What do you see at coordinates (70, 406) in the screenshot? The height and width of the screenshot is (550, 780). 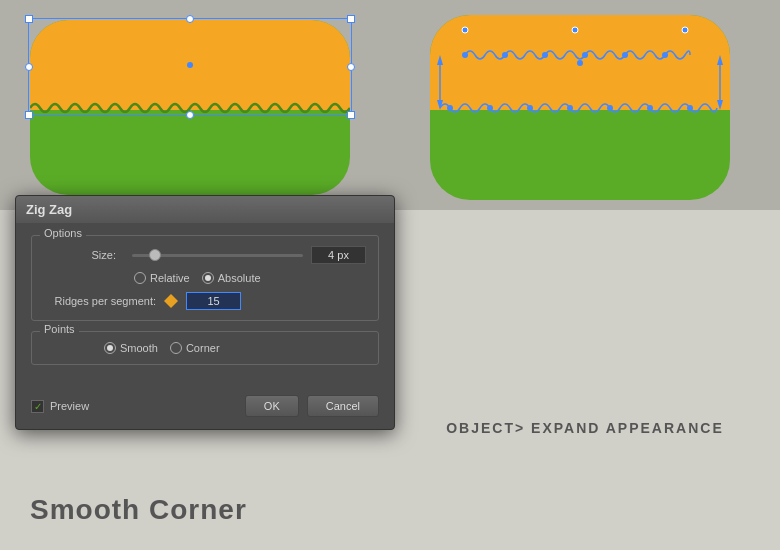 I see `preview-label: Preview` at bounding box center [70, 406].